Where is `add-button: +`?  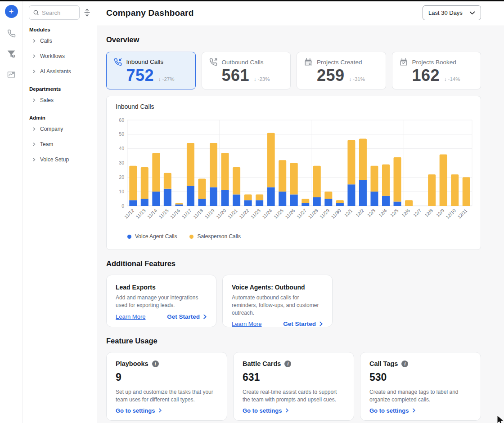
add-button: + is located at coordinates (12, 12).